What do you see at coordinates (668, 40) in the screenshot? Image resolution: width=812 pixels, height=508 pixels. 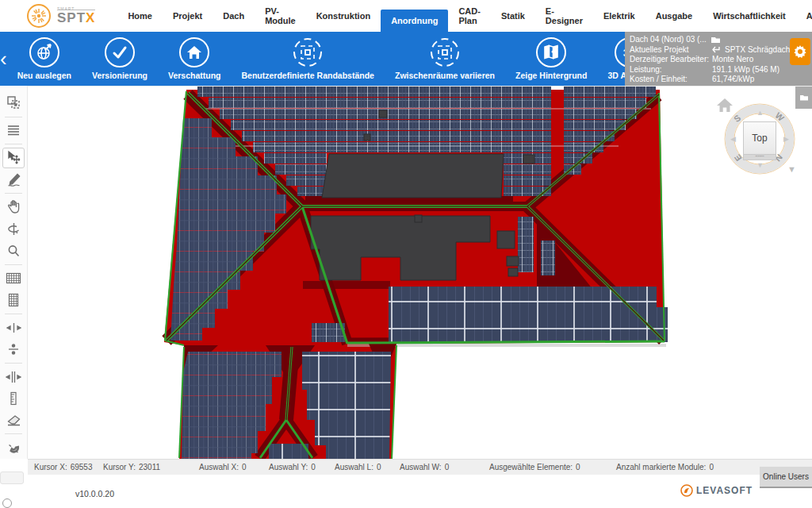 I see `roof-title: Dach 04 (Nord) 03 (...` at bounding box center [668, 40].